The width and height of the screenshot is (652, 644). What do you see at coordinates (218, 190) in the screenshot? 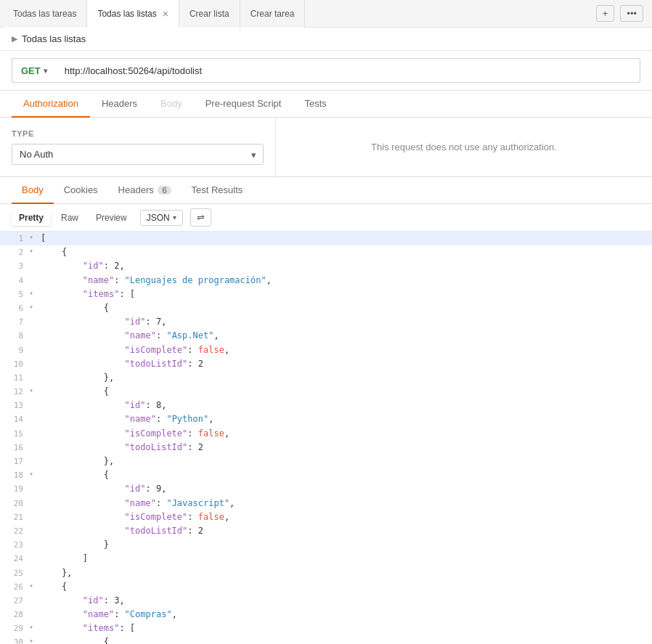
I see `response-tab-label: Test Results` at bounding box center [218, 190].